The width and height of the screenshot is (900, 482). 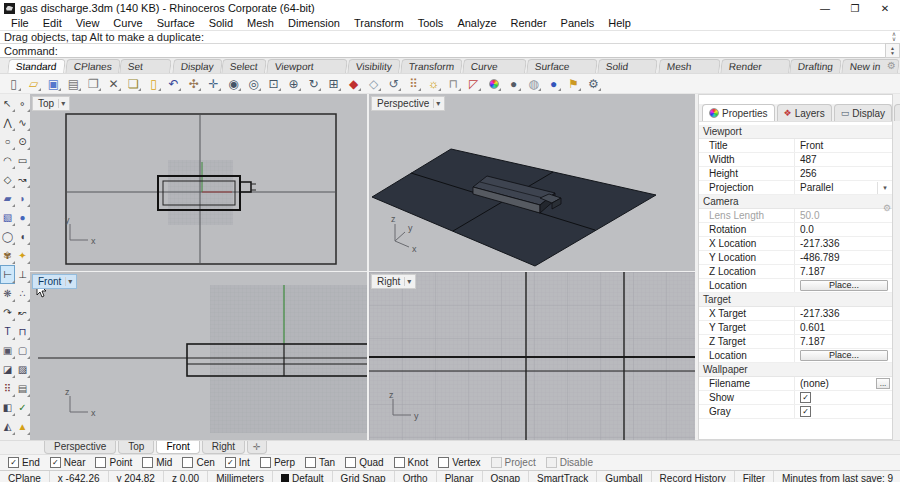 I want to click on status-gumball: Gumball, so click(x=624, y=476).